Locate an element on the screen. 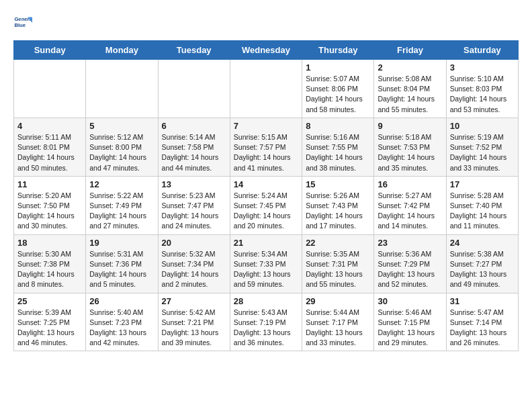 The image size is (532, 411). day-info: Sunrise: 5:39 AMSunset: 7:25 PMDaylight:… is located at coordinates (50, 328).